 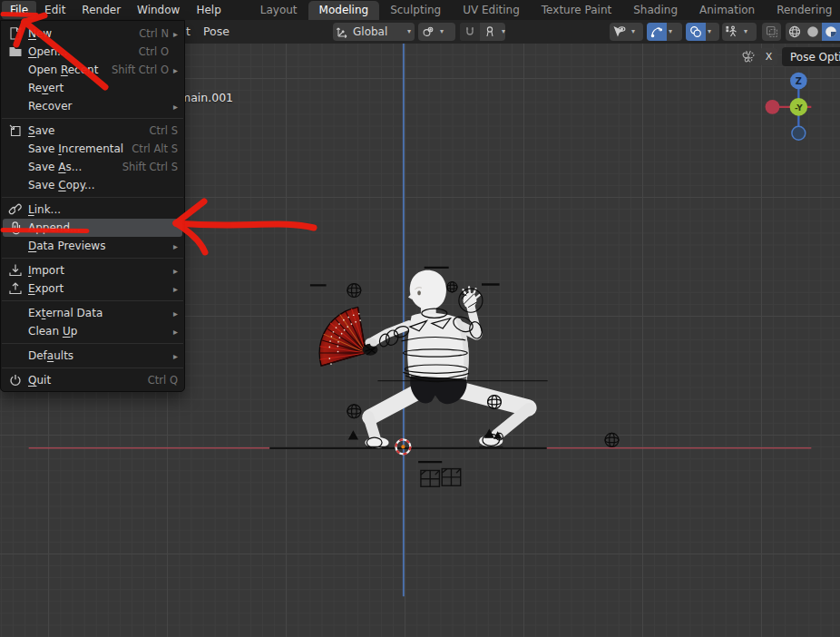 I want to click on gizmo-z-neg-ball, so click(x=798, y=132).